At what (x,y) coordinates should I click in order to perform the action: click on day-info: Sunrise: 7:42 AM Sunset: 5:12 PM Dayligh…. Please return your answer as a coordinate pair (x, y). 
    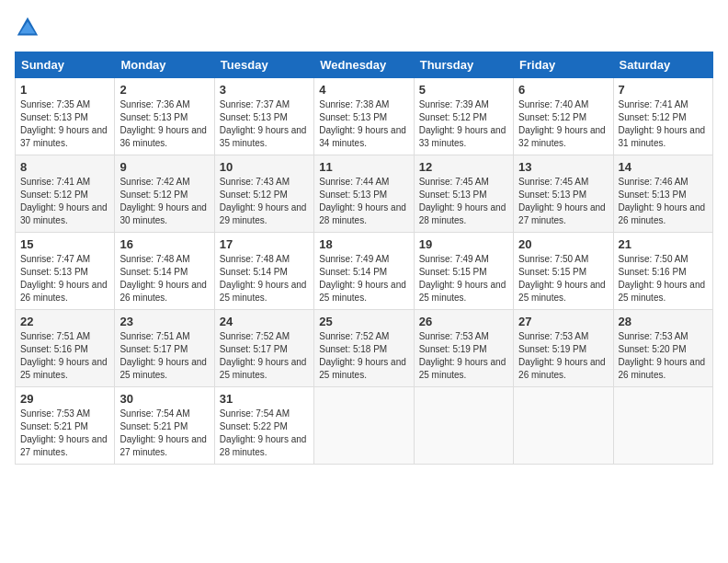
    Looking at the image, I should click on (164, 201).